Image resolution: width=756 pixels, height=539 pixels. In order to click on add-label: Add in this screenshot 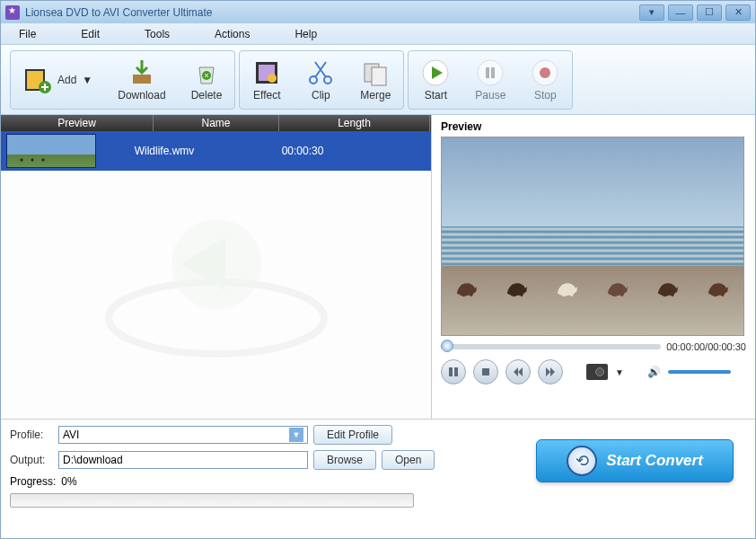, I will do `click(66, 80)`.